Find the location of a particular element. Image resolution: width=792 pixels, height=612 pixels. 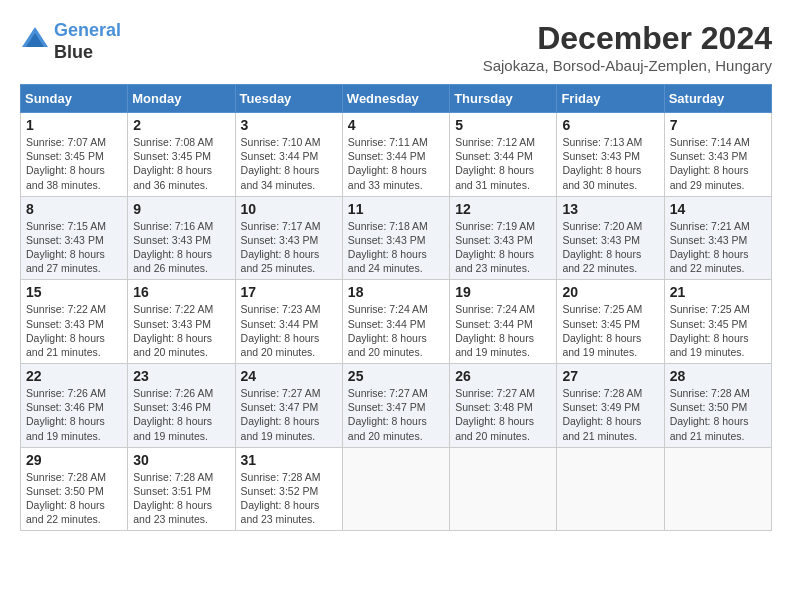

day-number: 9 is located at coordinates (181, 209).